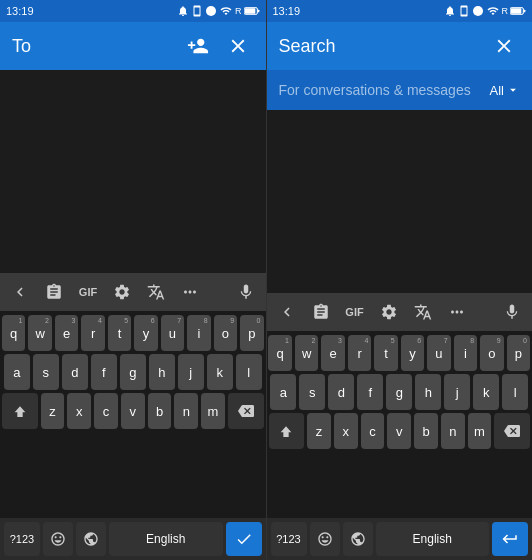 This screenshot has height=560, width=532. What do you see at coordinates (478, 11) in the screenshot?
I see `right-circle-icon` at bounding box center [478, 11].